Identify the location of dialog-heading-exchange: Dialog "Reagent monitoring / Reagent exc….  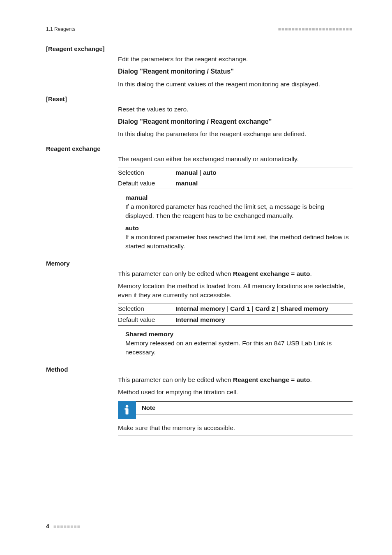
(235, 122).